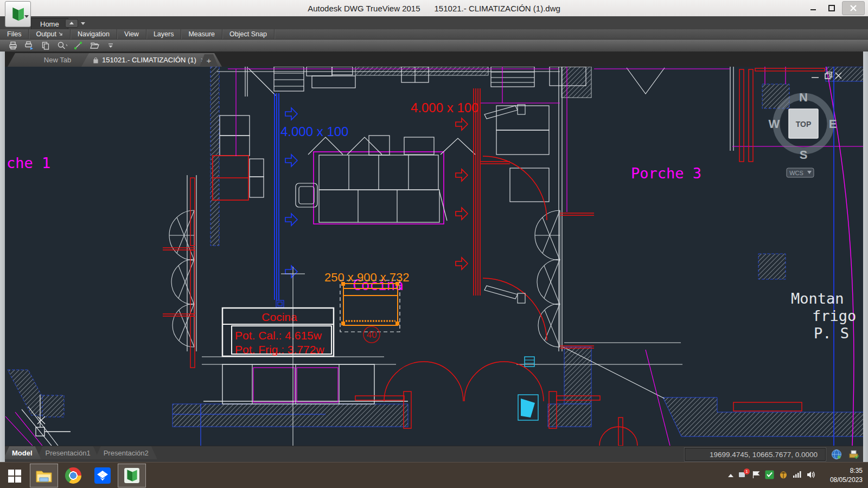 Image resolution: width=868 pixels, height=488 pixels. Describe the element at coordinates (73, 476) in the screenshot. I see `chrome-icon` at that location.